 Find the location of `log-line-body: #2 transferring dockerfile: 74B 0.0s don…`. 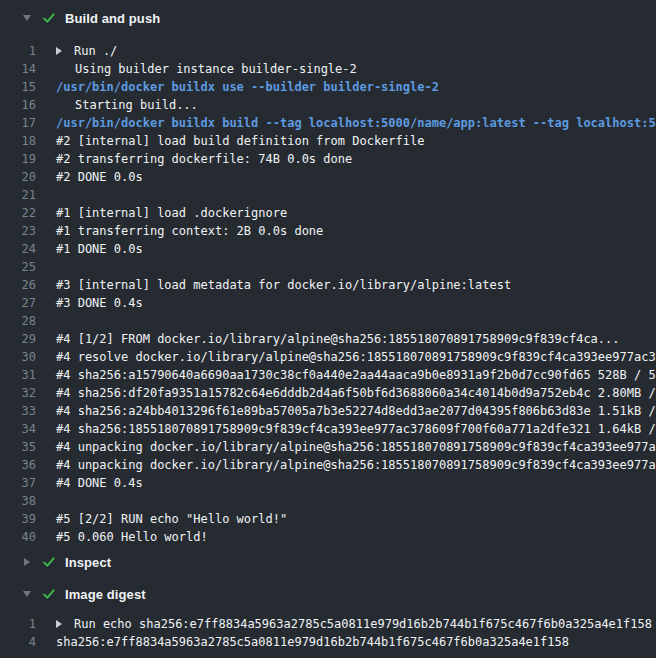

log-line-body: #2 transferring dockerfile: 74B 0.0s don… is located at coordinates (346, 159).